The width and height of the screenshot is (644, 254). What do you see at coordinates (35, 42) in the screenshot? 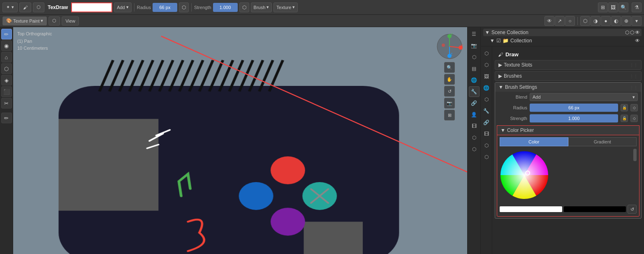
I see `viewport-info-line2: (1) Pan` at bounding box center [35, 42].